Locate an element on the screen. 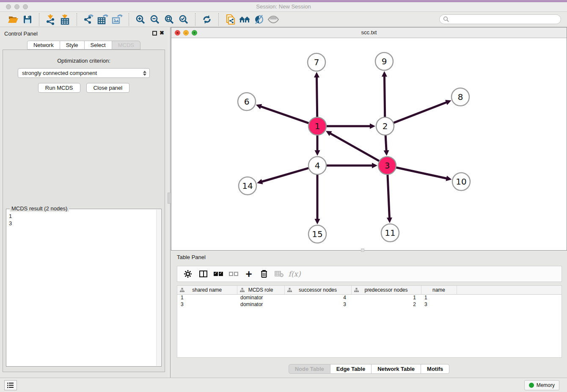 The height and width of the screenshot is (392, 567). graph-node-label: 6 is located at coordinates (247, 102).